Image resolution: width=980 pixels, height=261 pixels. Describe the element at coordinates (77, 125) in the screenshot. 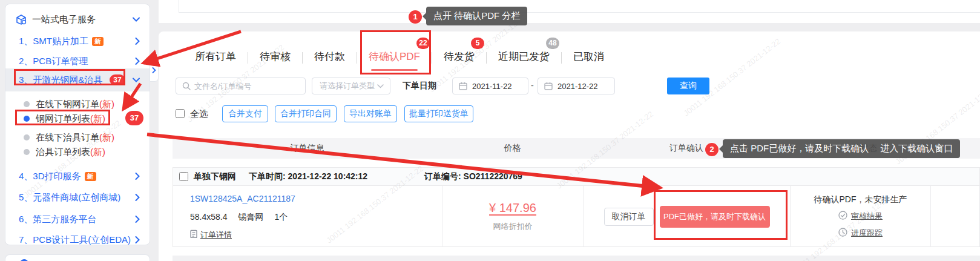

I see `sidebar: 一站式电子服务 1、SMT贴片加工 新 2、PCB订单管理 3、开激光钢网&治具…` at that location.